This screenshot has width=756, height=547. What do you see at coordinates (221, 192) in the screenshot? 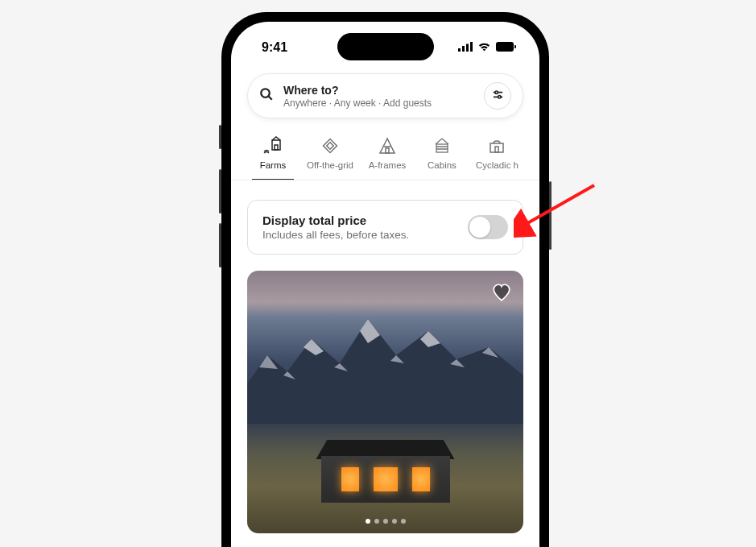
I see `phone-volume-up` at bounding box center [221, 192].